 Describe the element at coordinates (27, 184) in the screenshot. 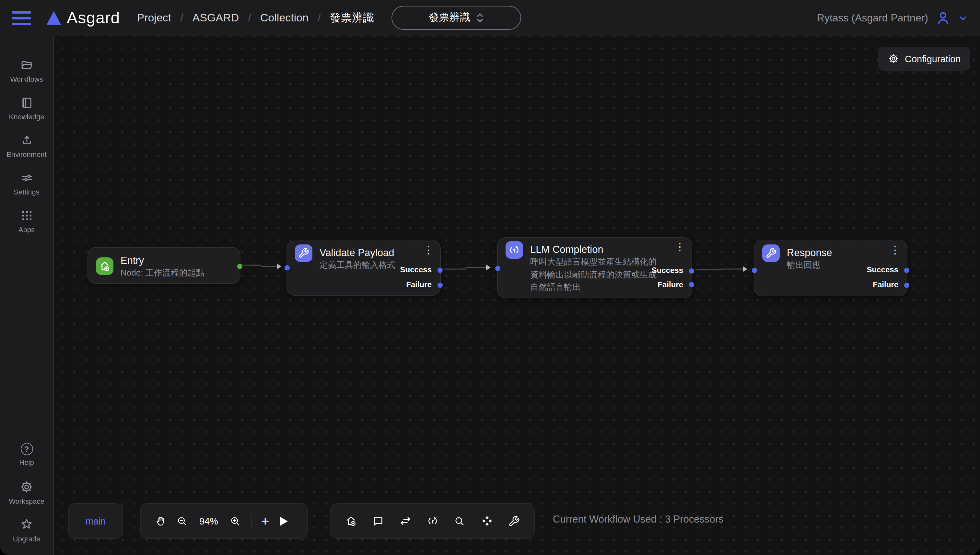

I see `sidebar-item-settings: Settings` at that location.